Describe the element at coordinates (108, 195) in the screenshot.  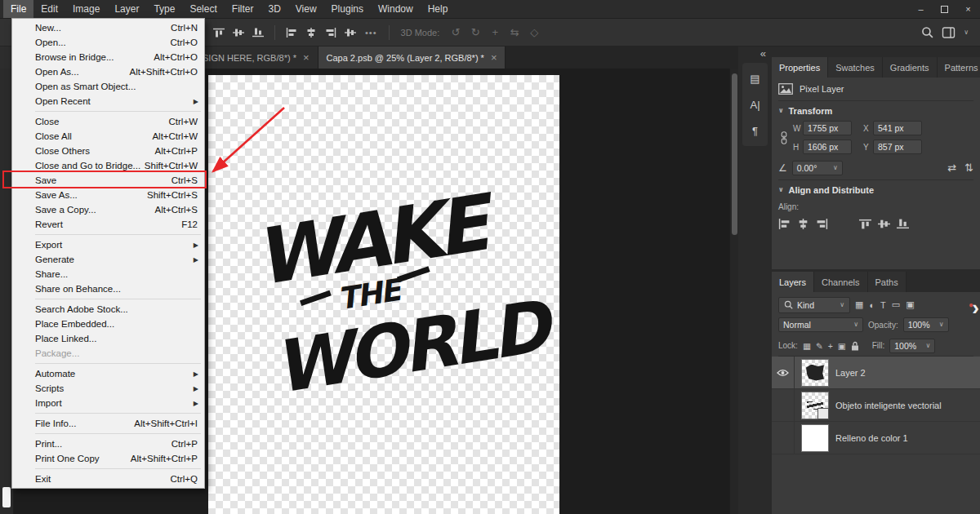
I see `file-menu-item: Save As... Shift+Ctrl+S` at that location.